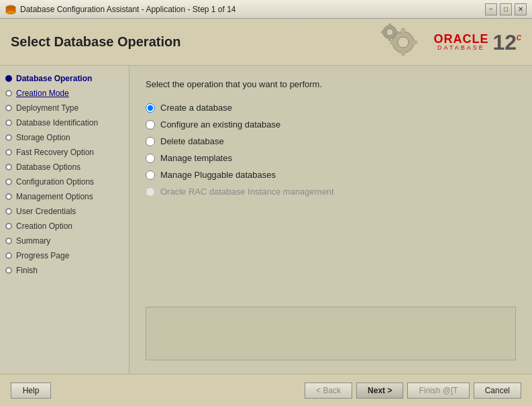 This screenshot has height=406, width=532. What do you see at coordinates (46, 211) in the screenshot?
I see `sidebar-label-user-credentials: User Credentials` at bounding box center [46, 211].